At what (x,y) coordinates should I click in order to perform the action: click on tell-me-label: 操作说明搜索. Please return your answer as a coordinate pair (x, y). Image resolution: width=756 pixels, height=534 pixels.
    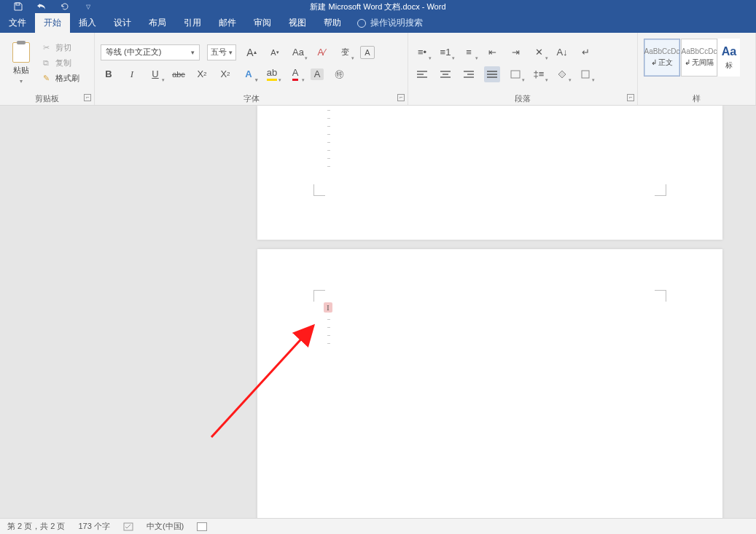
    Looking at the image, I should click on (397, 23).